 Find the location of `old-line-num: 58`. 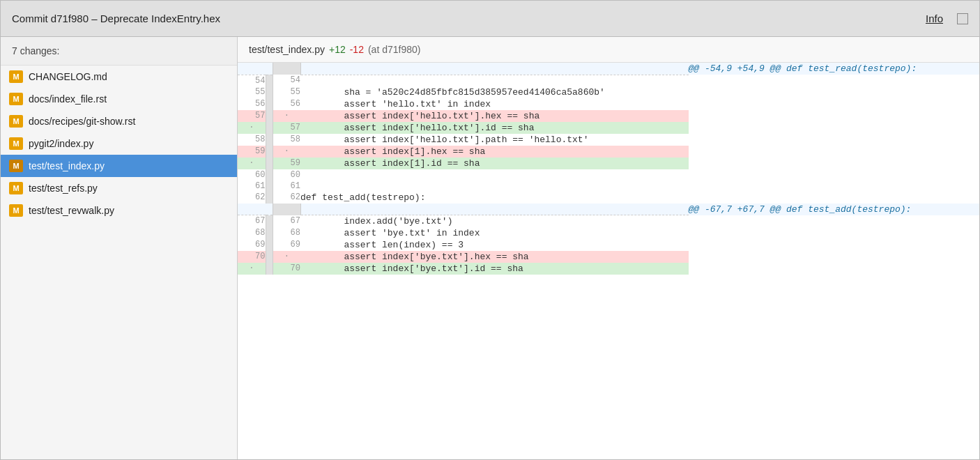

old-line-num: 58 is located at coordinates (252, 139).